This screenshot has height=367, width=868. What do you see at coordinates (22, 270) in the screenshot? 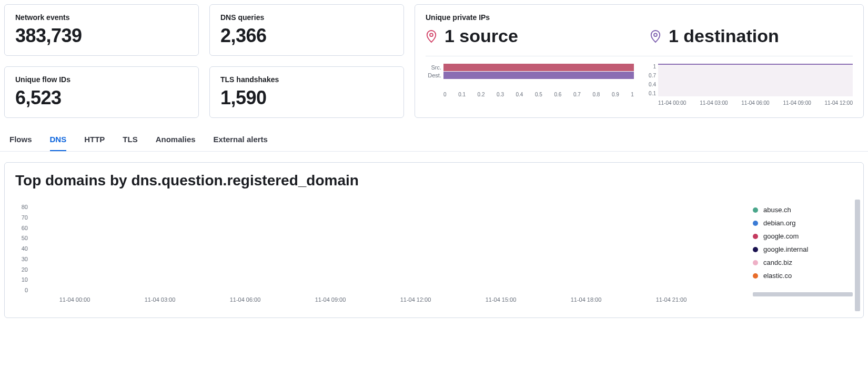
I see `axis-tick: 20` at bounding box center [22, 270].